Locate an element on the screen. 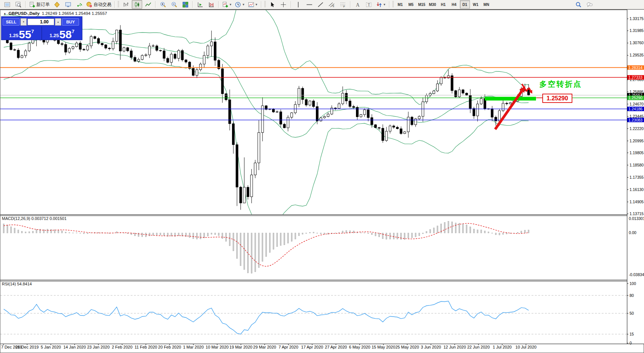  crosshair-button is located at coordinates (284, 4).